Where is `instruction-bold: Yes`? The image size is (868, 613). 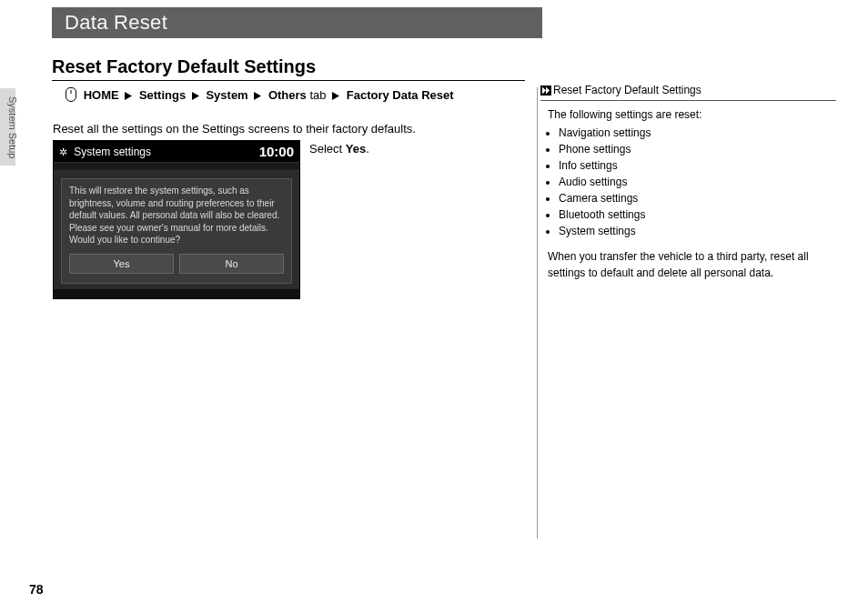
instruction-bold: Yes is located at coordinates (356, 149).